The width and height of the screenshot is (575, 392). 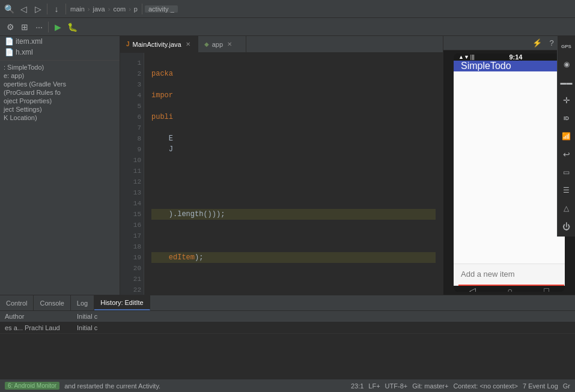 What do you see at coordinates (218, 44) in the screenshot?
I see `tab-app-label: app` at bounding box center [218, 44].